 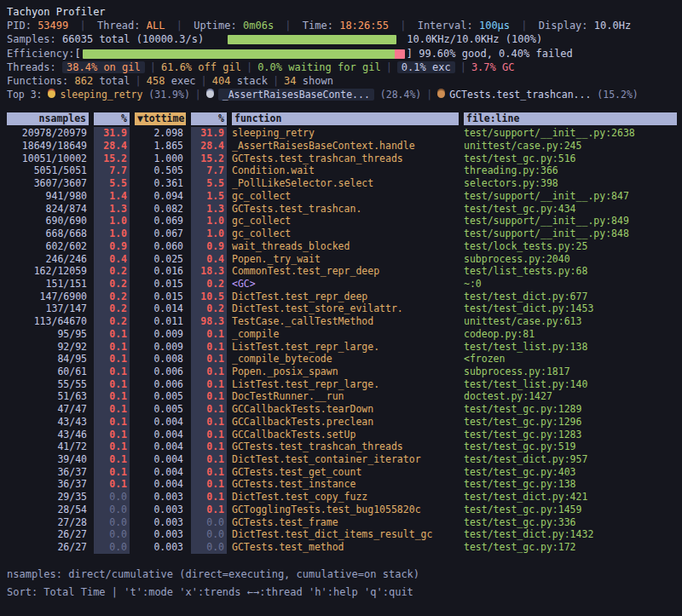 What do you see at coordinates (48, 409) in the screenshot?
I see `nsamples-cell: 47/47` at bounding box center [48, 409].